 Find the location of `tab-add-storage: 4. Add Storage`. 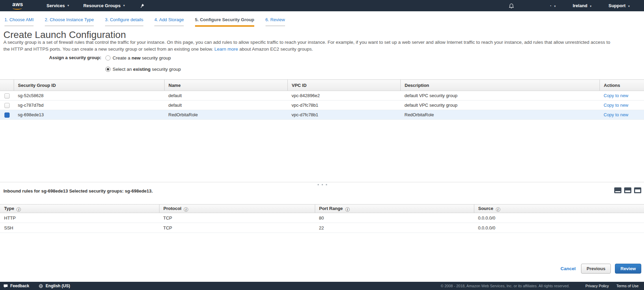

tab-add-storage: 4. Add Storage is located at coordinates (169, 22).